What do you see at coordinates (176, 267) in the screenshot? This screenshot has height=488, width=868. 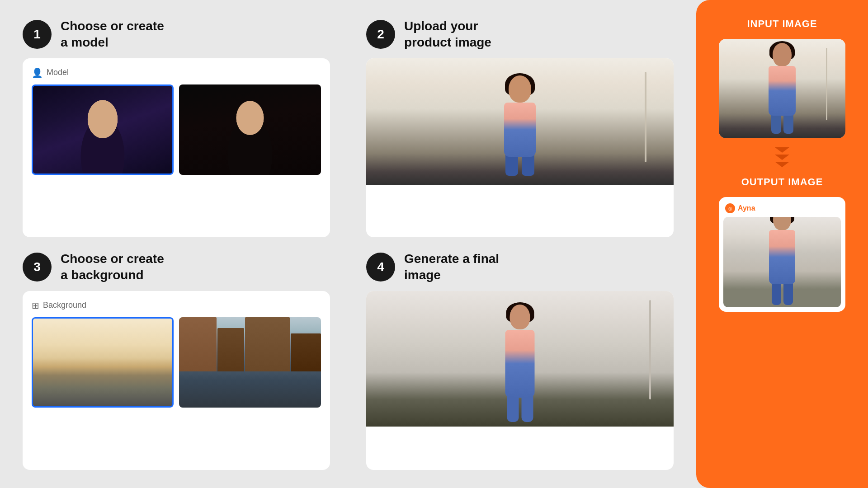 I see `step-3-header: 3 Choose or create a background` at bounding box center [176, 267].